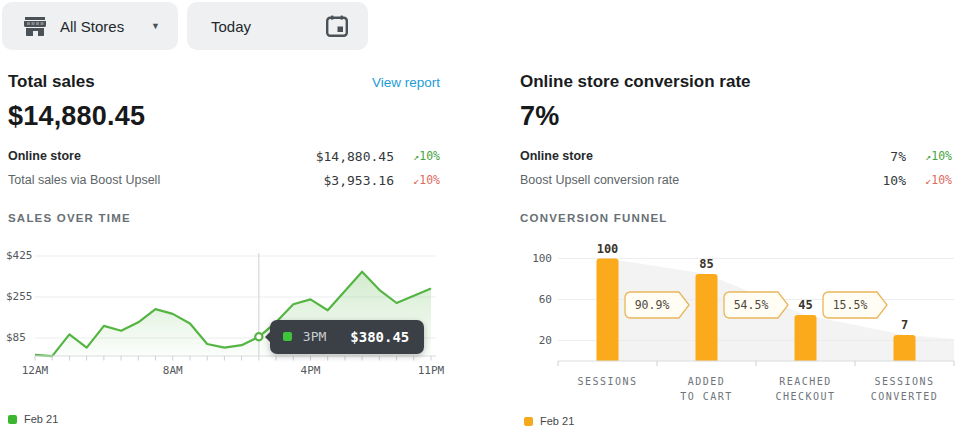 The width and height of the screenshot is (960, 431). I want to click on svg-text: 85, so click(706, 264).